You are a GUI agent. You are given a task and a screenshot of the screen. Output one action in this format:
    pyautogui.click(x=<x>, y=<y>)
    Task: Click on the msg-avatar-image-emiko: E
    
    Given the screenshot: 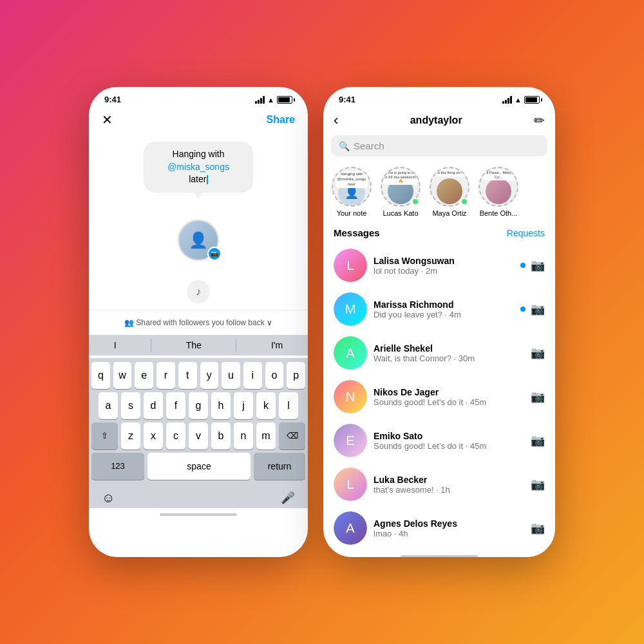 What is the action you would take?
    pyautogui.click(x=350, y=440)
    